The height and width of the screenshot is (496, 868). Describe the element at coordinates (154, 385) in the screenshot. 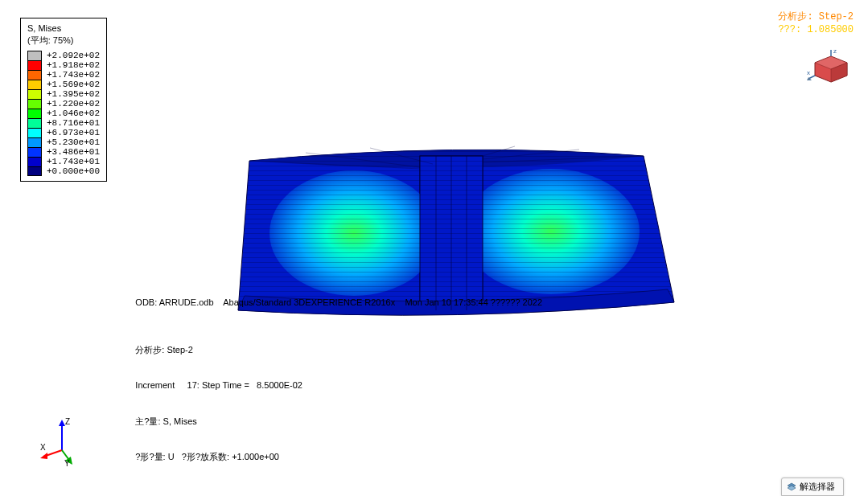

I see `increment-label: Increment` at that location.